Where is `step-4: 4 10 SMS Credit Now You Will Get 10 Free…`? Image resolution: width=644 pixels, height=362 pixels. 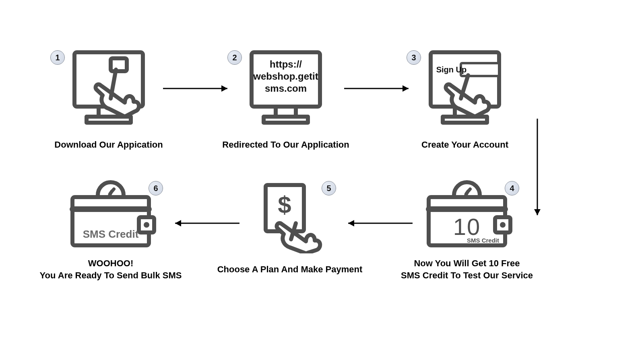
step-4: 4 10 SMS Credit Now You Will Get 10 Free… is located at coordinates (467, 215).